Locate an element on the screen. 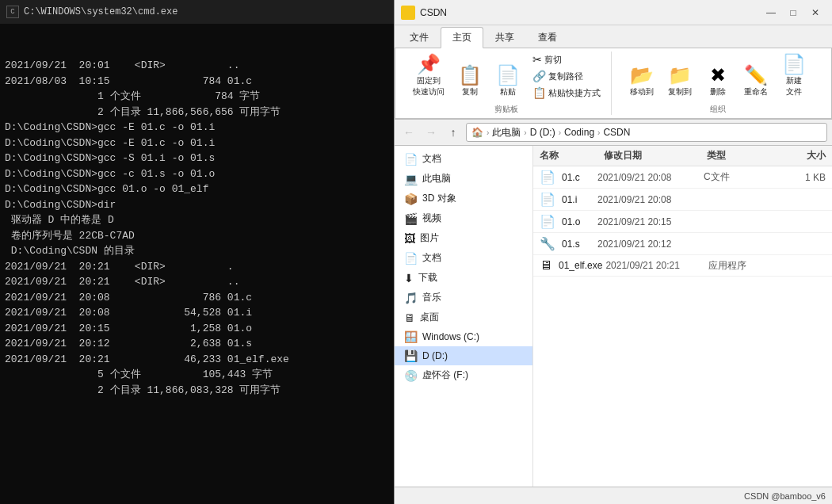 The height and width of the screenshot is (504, 832). table-row: 📄01.i2021/09/21 20:08 is located at coordinates (683, 200).